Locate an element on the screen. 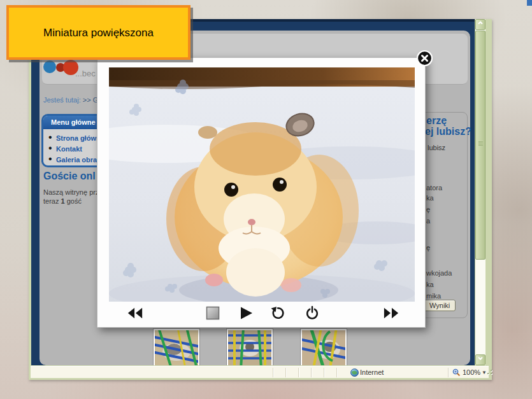 Image resolution: width=532 pixels, height=399 pixels. poll-results-button: Wyniki is located at coordinates (440, 305).